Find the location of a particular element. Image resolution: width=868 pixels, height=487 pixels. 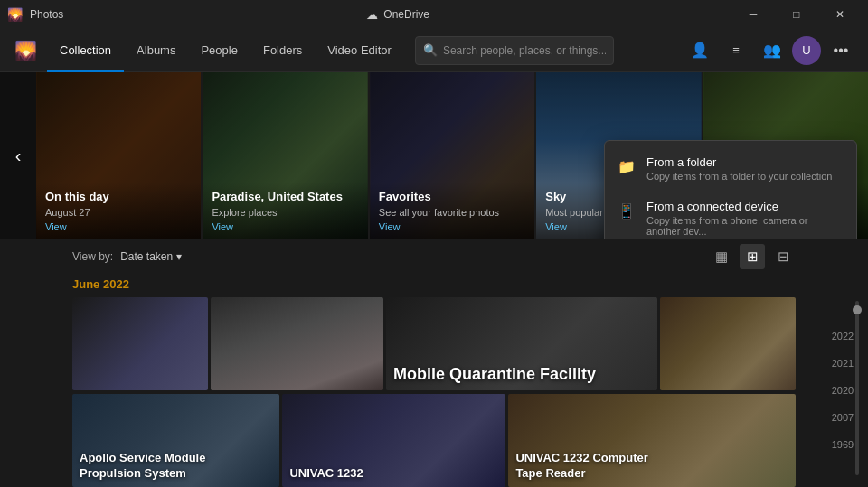

folder-icon: 📁 is located at coordinates (627, 166).